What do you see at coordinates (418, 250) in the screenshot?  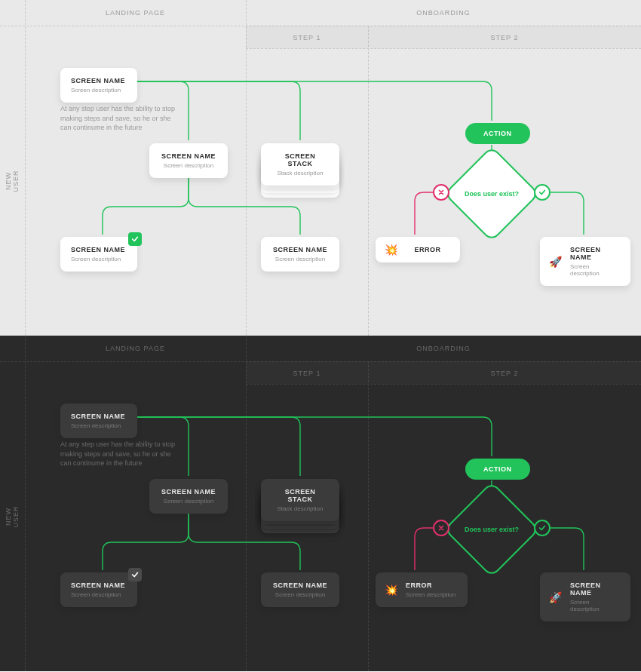 I see `screen-card-error: 💥 ERROR` at bounding box center [418, 250].